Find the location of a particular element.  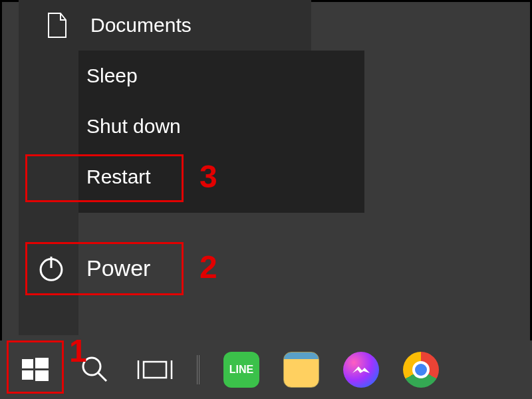

taskbar-app-chrome is located at coordinates (421, 370).